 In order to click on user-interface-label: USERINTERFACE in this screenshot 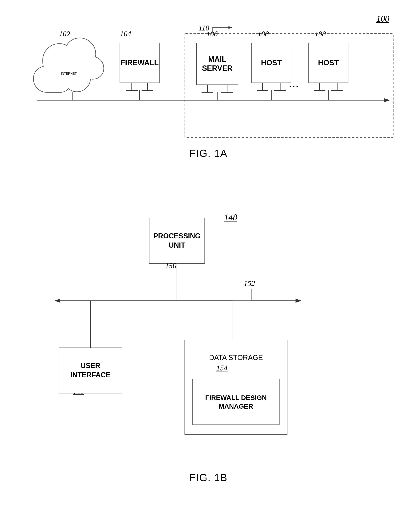, I will do `click(90, 370)`.